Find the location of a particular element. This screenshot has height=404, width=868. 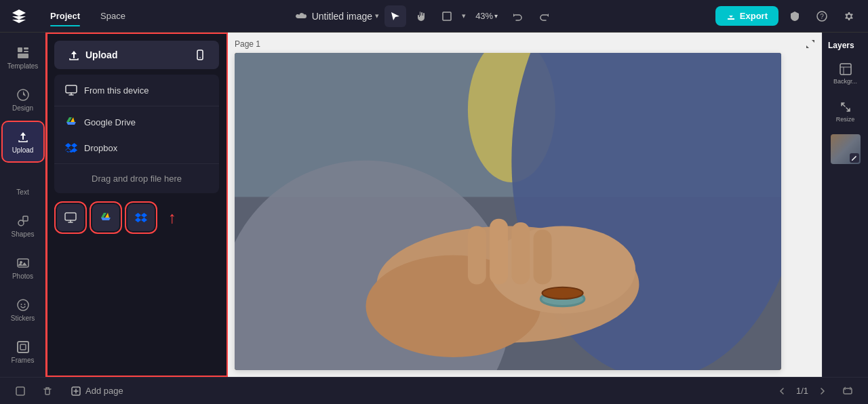

dropbox-icon-btn is located at coordinates (141, 218).